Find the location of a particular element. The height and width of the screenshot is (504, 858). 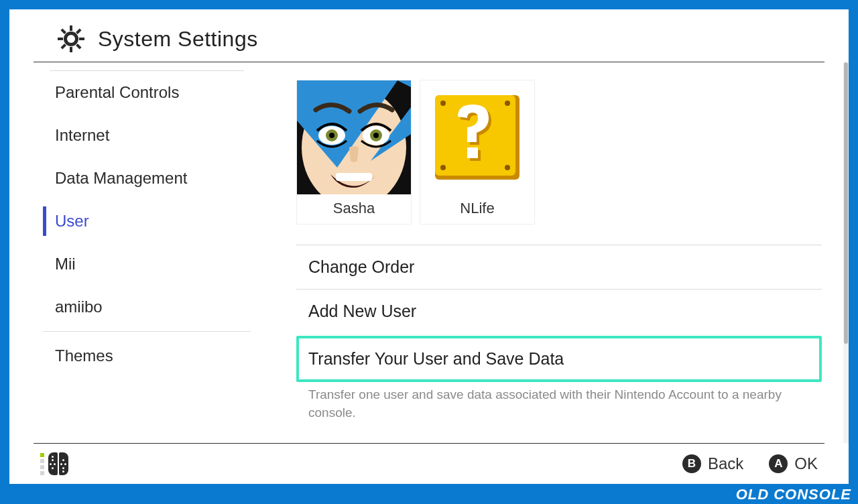

sidebar-item-amiibo: amiibo is located at coordinates (154, 307).